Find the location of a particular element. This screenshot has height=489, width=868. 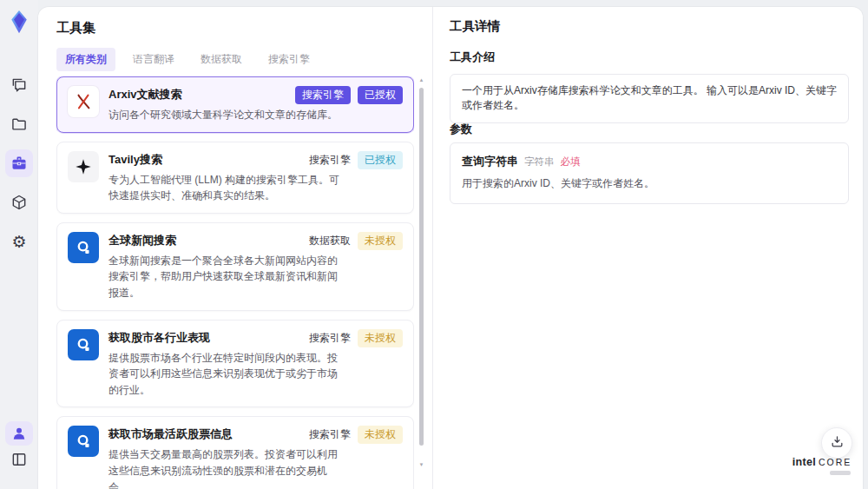

sidebar-nav: ⚙ is located at coordinates (19, 163).